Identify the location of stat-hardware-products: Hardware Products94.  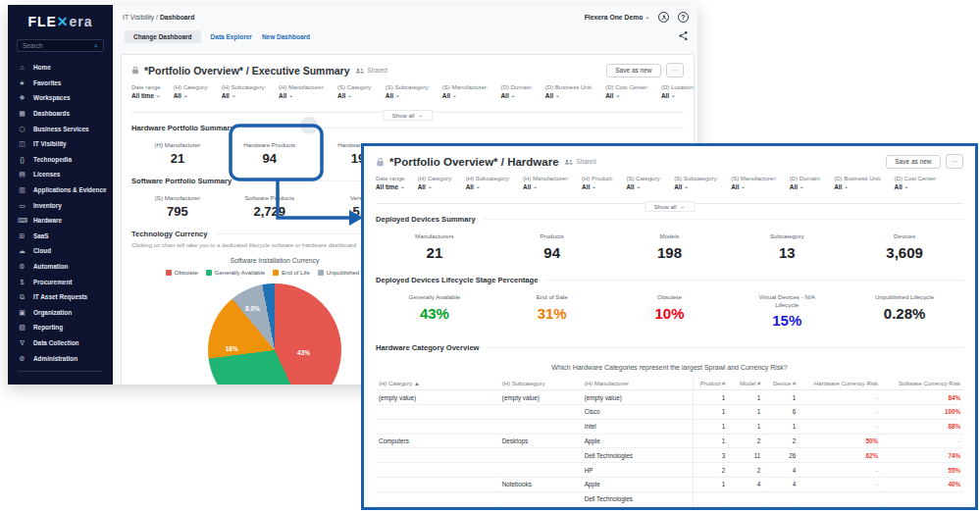
(270, 153).